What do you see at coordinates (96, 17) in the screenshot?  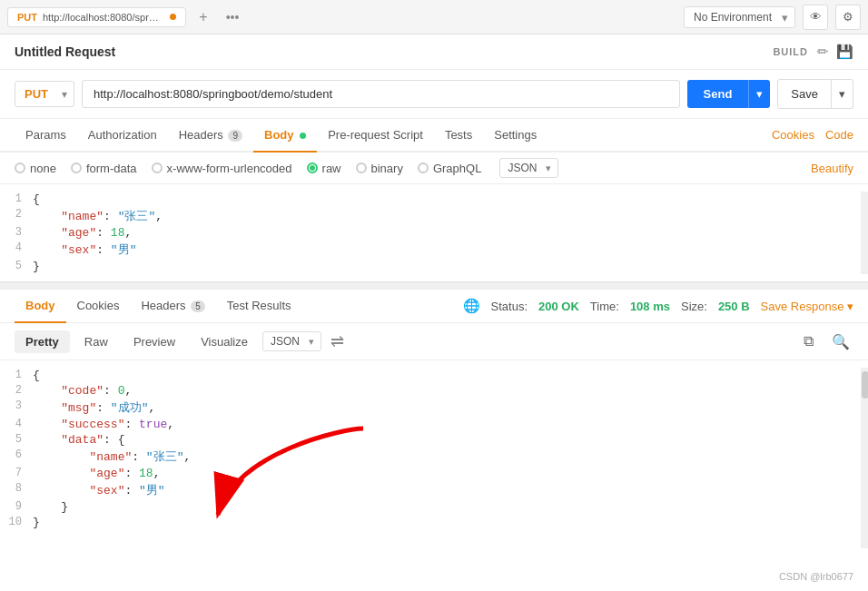 I see `active-tab: PUT http://localhost:8080/springbo...` at bounding box center [96, 17].